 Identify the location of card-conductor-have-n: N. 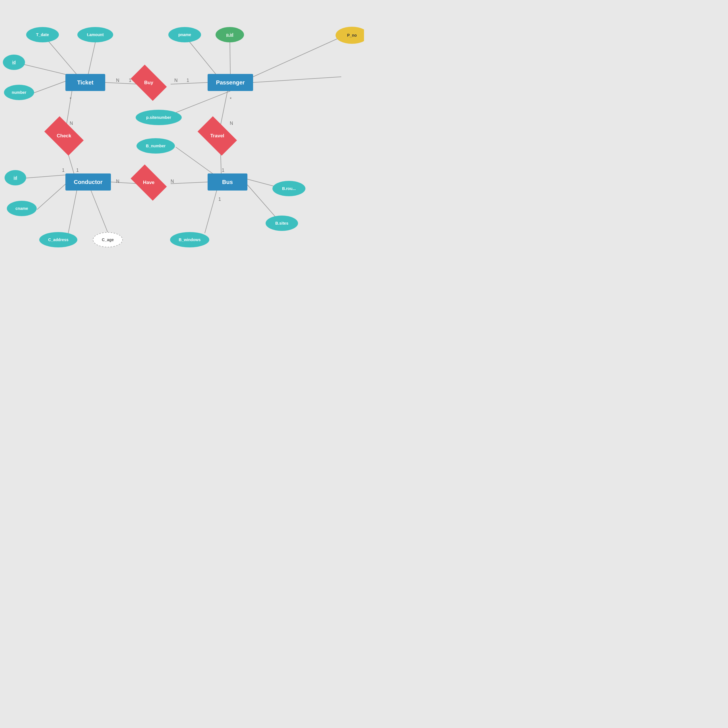
(118, 182).